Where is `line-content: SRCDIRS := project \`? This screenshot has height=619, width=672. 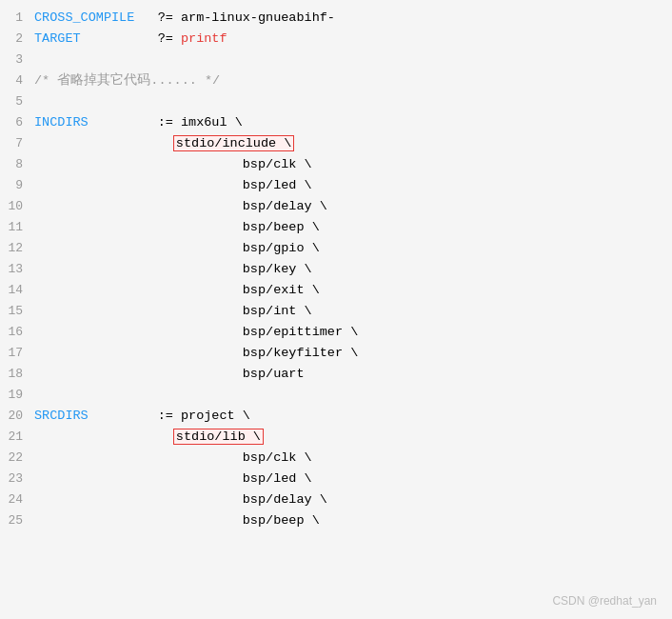
line-content: SRCDIRS := project \ is located at coordinates (351, 416).